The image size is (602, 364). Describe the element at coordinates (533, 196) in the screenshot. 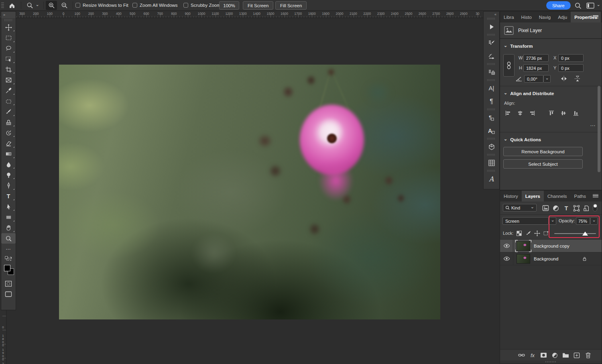

I see `tab-layers: Layers` at that location.